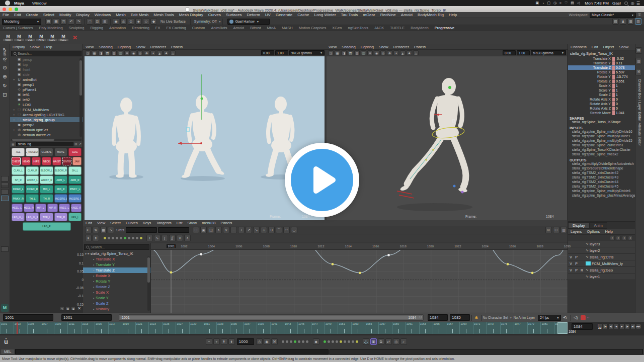 The image size is (644, 362). What do you see at coordinates (606, 196) in the screenshot?
I see `output-node-item: stella_rig:spine_Spine_plusMinusAverage9` at bounding box center [606, 196].